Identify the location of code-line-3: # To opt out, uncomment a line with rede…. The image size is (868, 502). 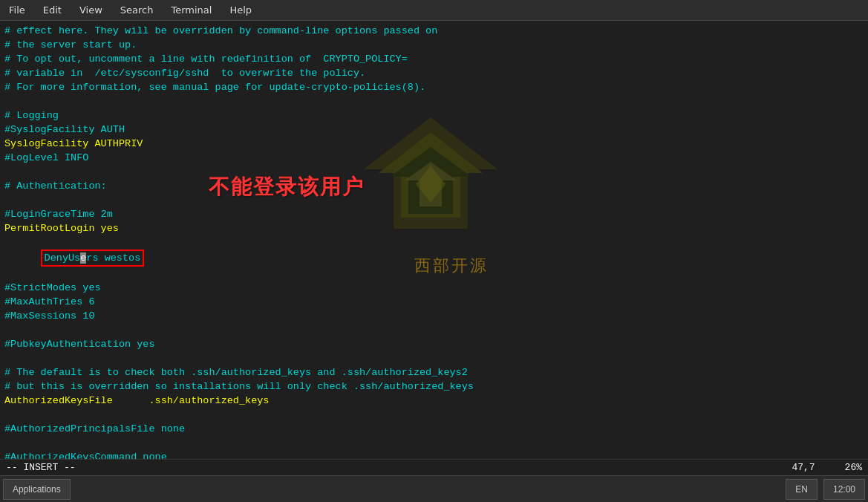
(434, 59).